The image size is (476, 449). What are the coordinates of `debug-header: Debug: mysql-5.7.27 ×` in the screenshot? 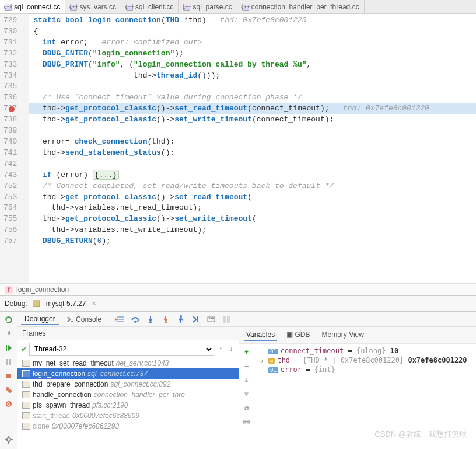 It's located at (238, 304).